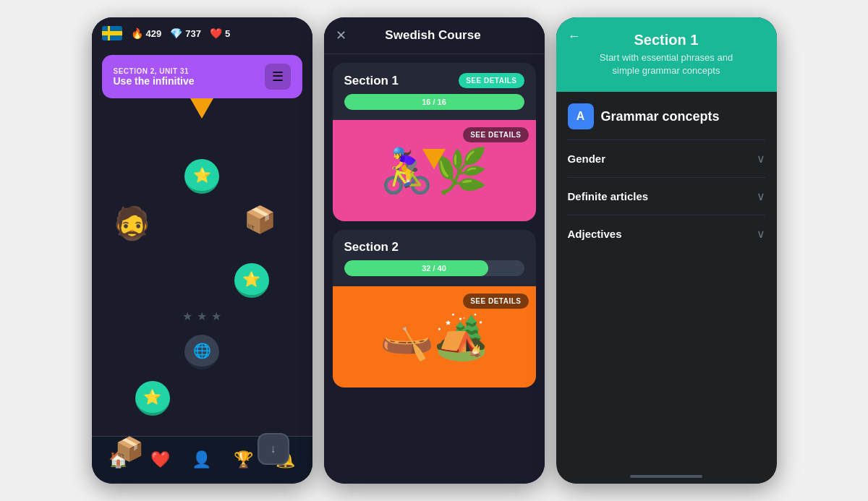  Describe the element at coordinates (495, 300) in the screenshot. I see `section-2-image-overlay: SEE DETAILS` at that location.